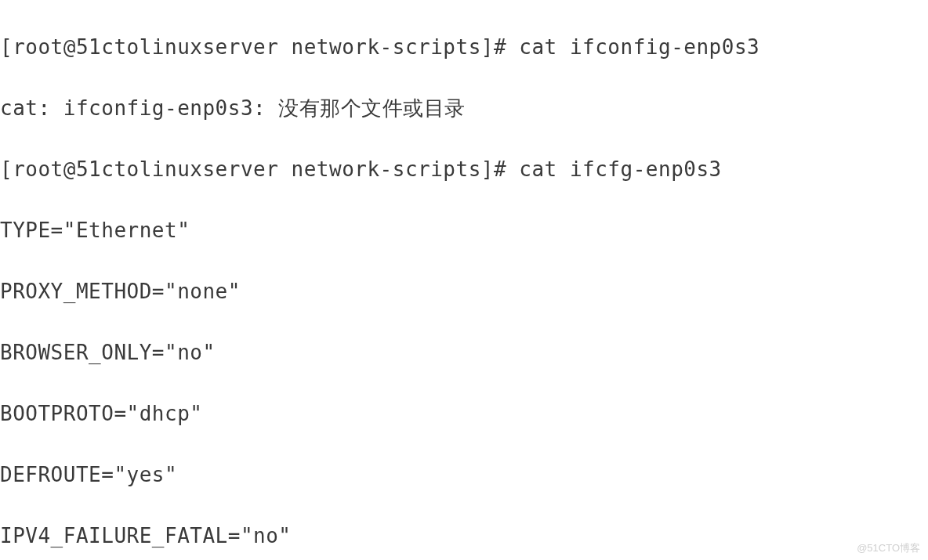  What do you see at coordinates (464, 536) in the screenshot?
I see `terminal-line: IPV4_FAILURE_FATAL="no"` at bounding box center [464, 536].